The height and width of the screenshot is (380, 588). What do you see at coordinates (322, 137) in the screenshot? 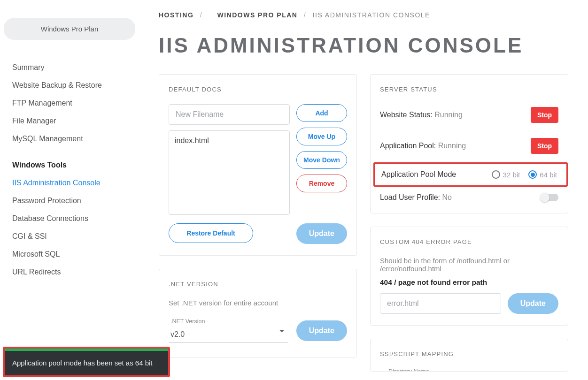
I see `move-up-button: Move Up` at bounding box center [322, 137].